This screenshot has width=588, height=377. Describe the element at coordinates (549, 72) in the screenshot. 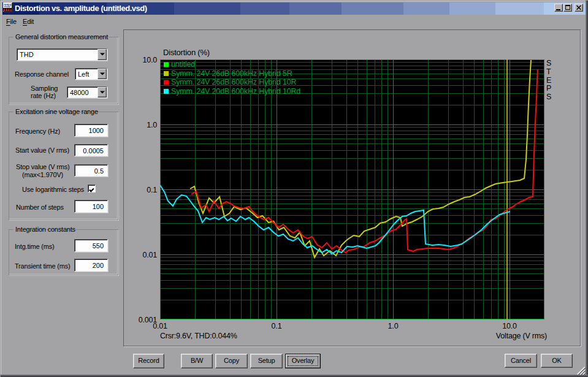

I see `svg-text: T` at that location.